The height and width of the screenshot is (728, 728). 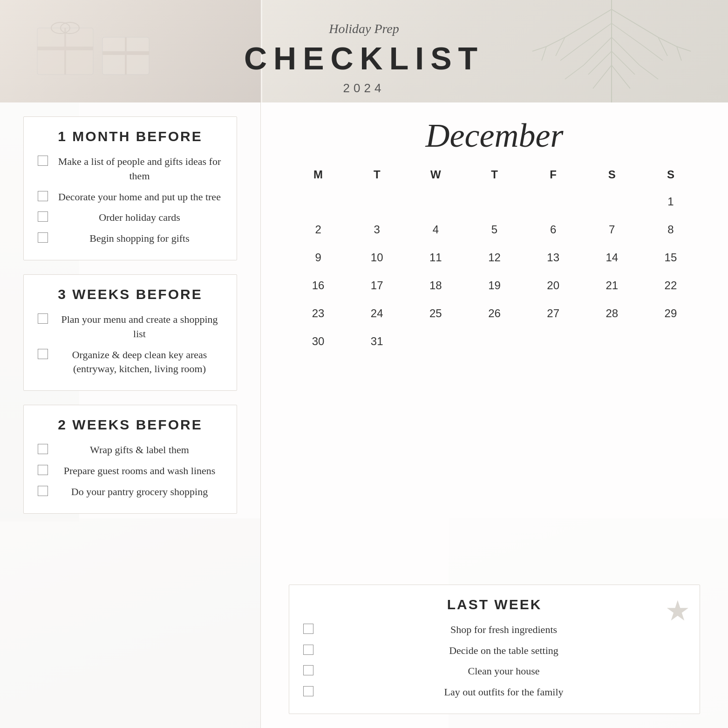 I want to click on two-weeks-section: 2 WEEKS BEFORE Wrap gifts & label themPr…, so click(x=130, y=459).